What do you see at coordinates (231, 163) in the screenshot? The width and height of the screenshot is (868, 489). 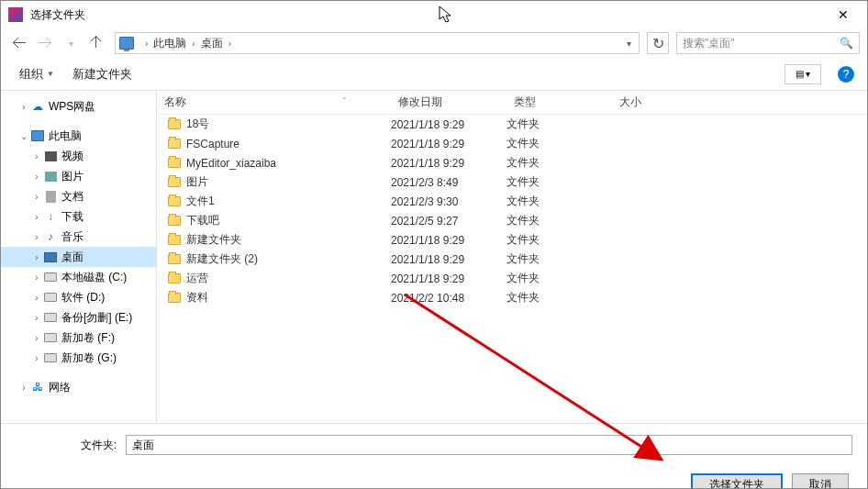 I see `file-name: MyEditor_xiazaiba` at bounding box center [231, 163].